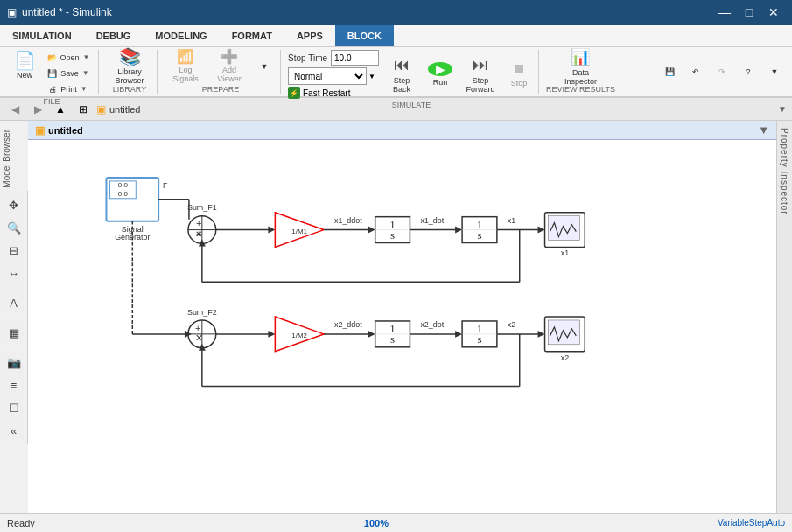 Image resolution: width=792 pixels, height=532 pixels. I want to click on data-inspector-button: 📊 Data Inspector, so click(580, 66).